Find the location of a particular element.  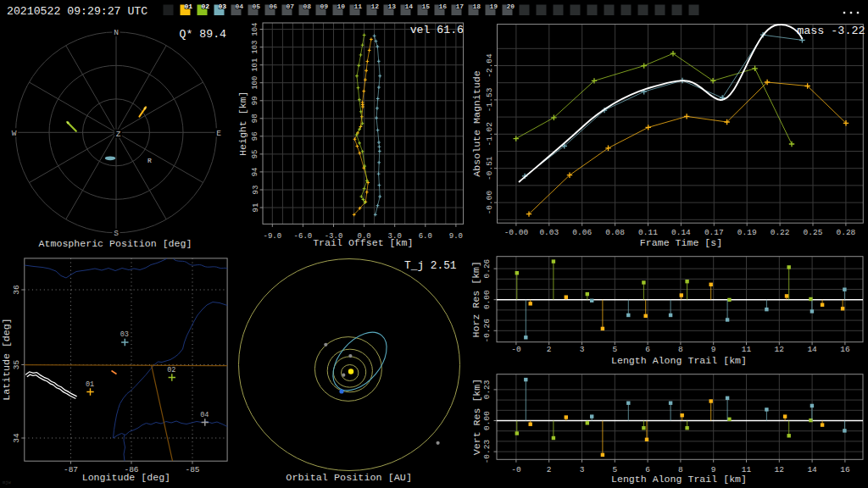

svg-text: 0.23 is located at coordinates (487, 390).